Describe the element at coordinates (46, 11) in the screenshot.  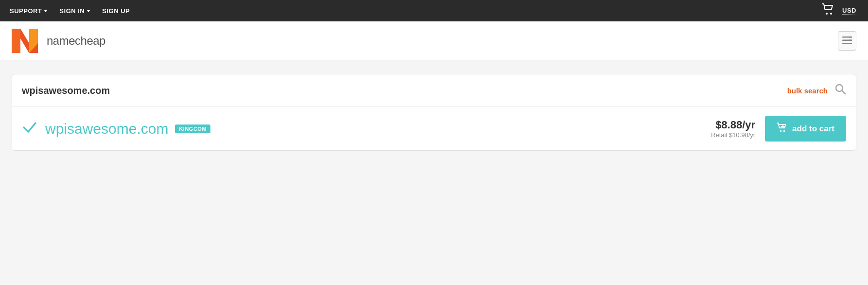
I see `support-caret-icon` at that location.